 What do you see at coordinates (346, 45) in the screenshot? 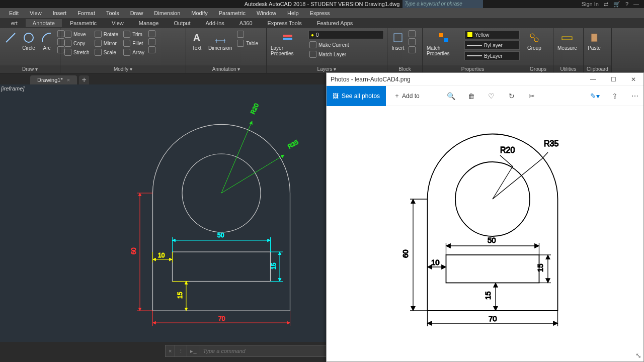
I see `make-current-tool: Make Current` at bounding box center [346, 45].